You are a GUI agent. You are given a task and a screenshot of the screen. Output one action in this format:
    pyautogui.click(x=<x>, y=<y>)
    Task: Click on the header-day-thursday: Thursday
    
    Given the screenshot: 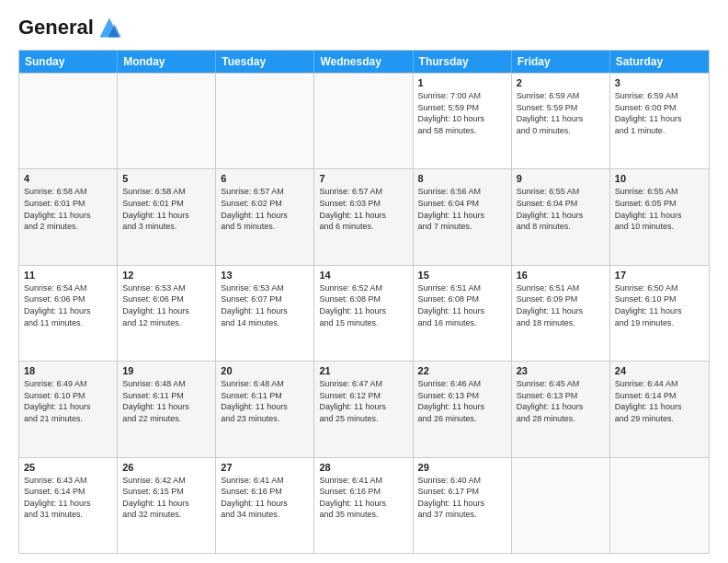 What is the action you would take?
    pyautogui.click(x=463, y=62)
    